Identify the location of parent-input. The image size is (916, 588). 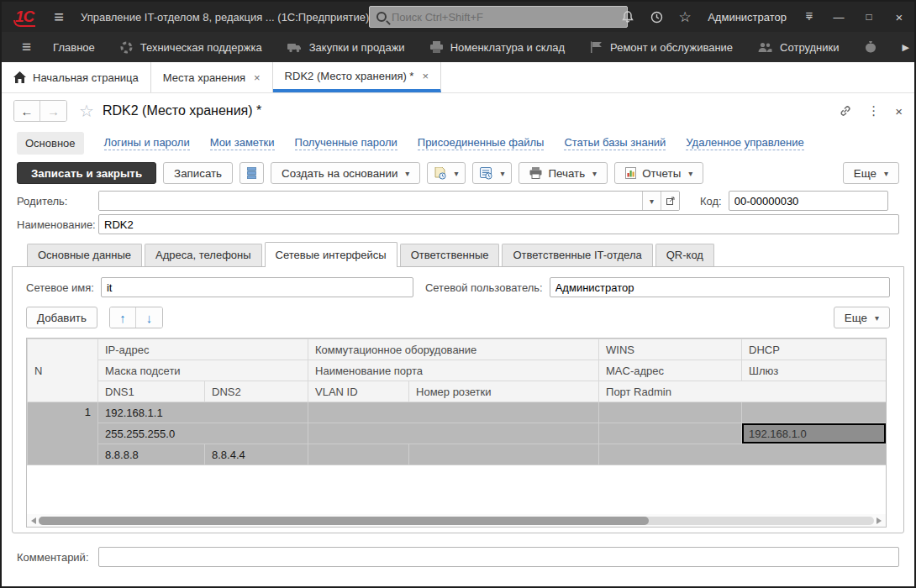
(371, 201).